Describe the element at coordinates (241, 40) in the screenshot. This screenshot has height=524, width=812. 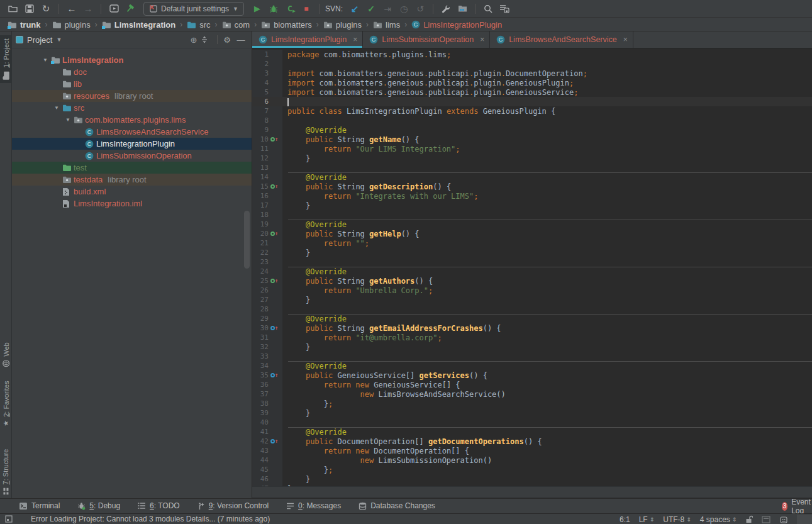
I see `hide-panel-button: —` at that location.